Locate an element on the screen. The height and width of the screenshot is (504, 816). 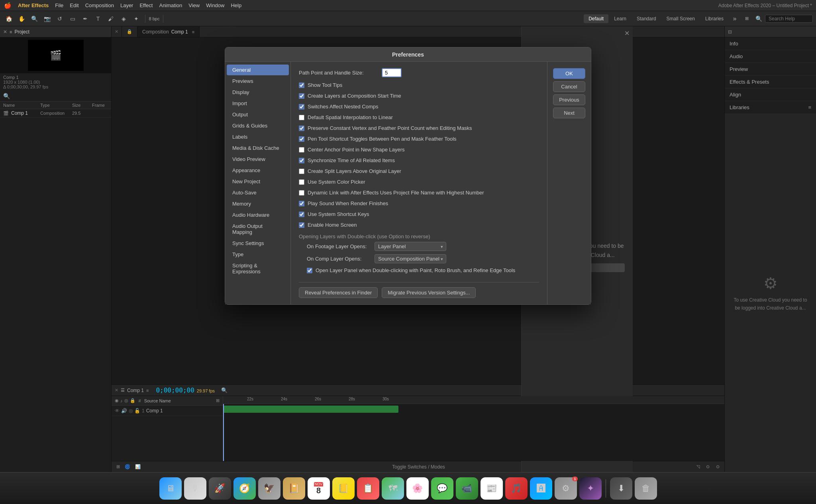
dock-systemprefs: ⚙ 1 is located at coordinates (566, 488).